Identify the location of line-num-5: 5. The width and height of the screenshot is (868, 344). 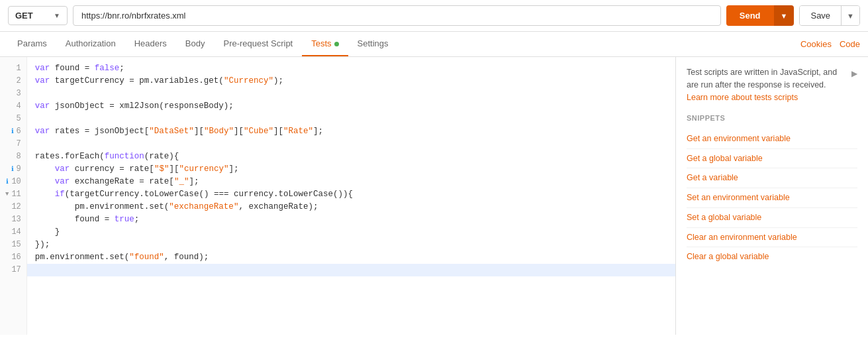
(13, 119).